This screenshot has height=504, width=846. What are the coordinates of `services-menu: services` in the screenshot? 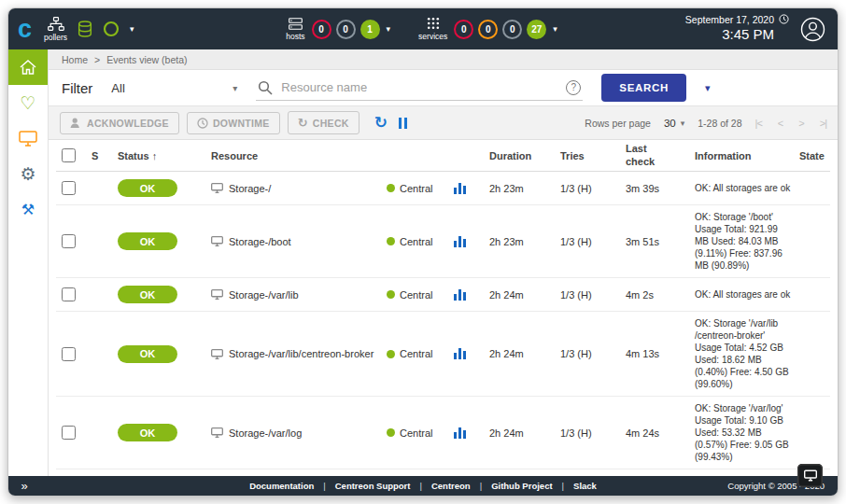 It's located at (433, 29).